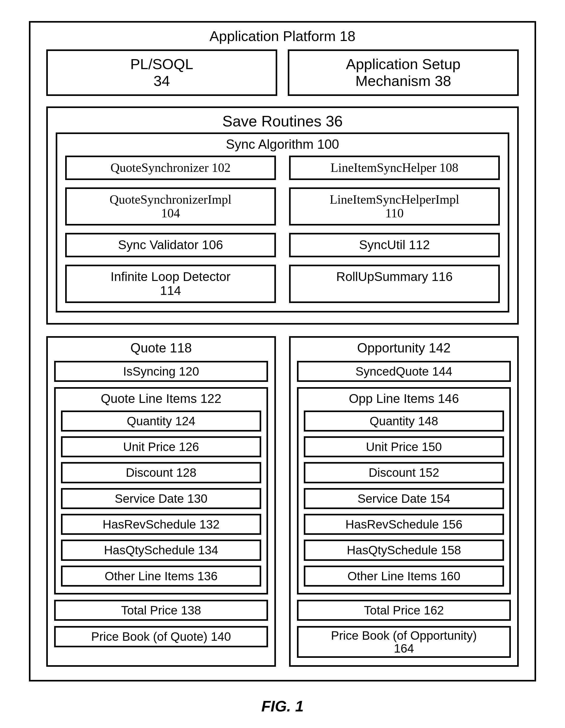 The width and height of the screenshot is (565, 728). Describe the element at coordinates (394, 199) in the screenshot. I see `lishi-label: LineItemSyncHelperImpl` at that location.